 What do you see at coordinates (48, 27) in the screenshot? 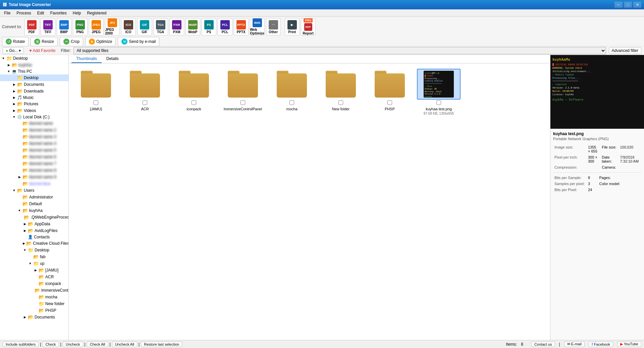
I see `format-tiff: TIFF TIFF` at bounding box center [48, 27].